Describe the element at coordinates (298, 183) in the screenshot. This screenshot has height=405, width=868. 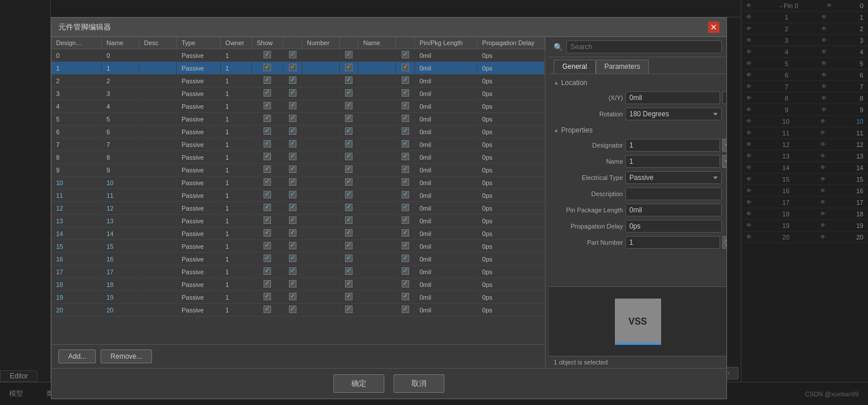
I see `table-row: 10 10 Passive 1 0mil 0ps` at that location.